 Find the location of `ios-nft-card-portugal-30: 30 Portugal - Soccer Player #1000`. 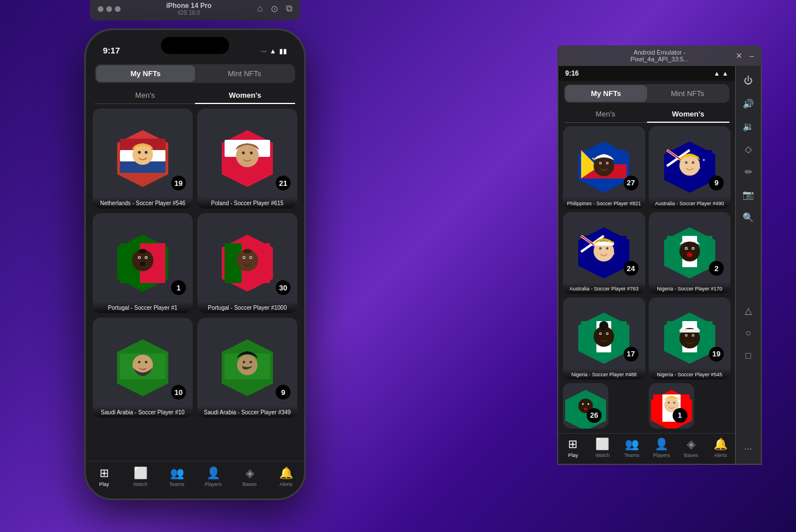

ios-nft-card-portugal-30: 30 Portugal - Soccer Player #1000 is located at coordinates (247, 263).